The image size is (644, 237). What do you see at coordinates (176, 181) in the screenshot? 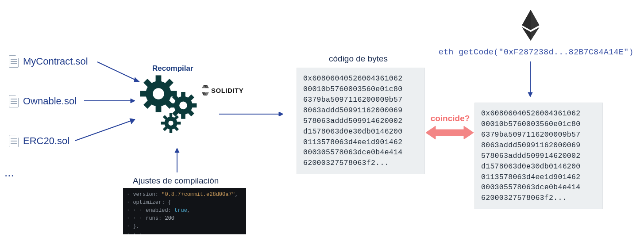
I see `compile-settings-title: Ajustes de compilación` at bounding box center [176, 181].